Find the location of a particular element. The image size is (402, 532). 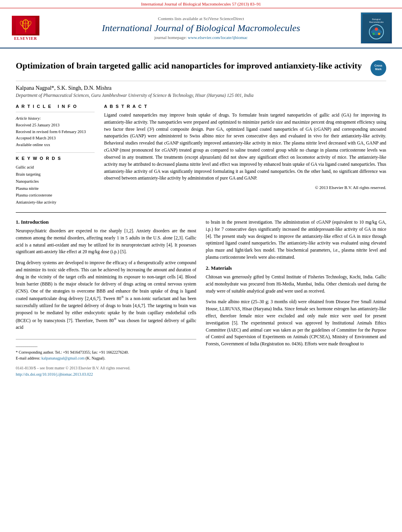

accepted-date: Accepted 8 March 2013 is located at coordinates (55, 139).